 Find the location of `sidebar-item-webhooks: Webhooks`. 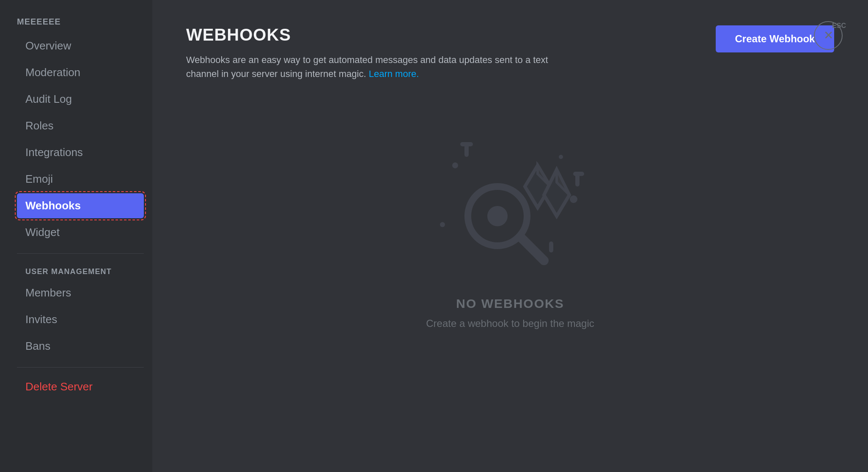

sidebar-item-webhooks: Webhooks is located at coordinates (80, 206).